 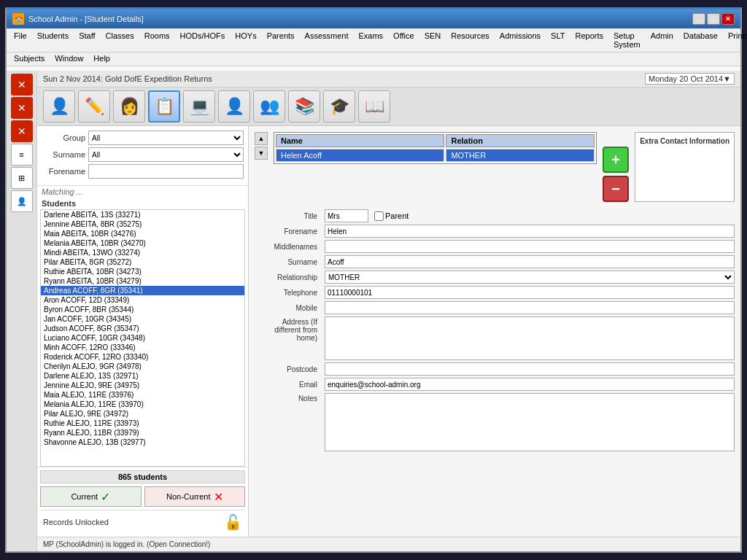 What do you see at coordinates (143, 309) in the screenshot?
I see `student-item: Byron ACOFF, 8BR (35344)` at bounding box center [143, 309].